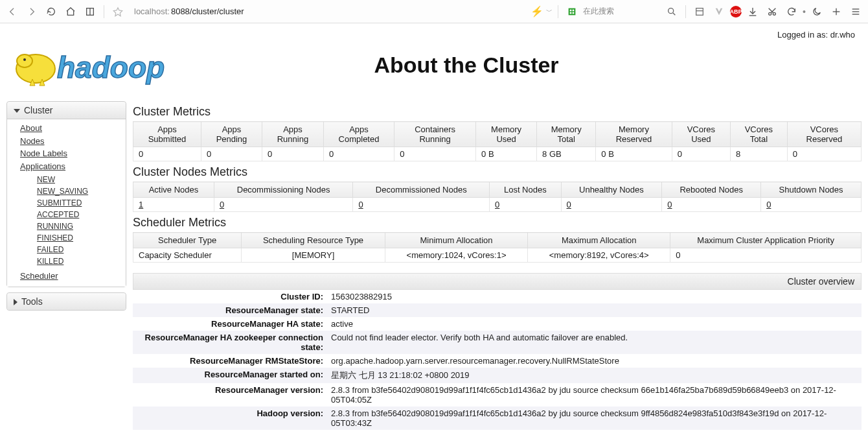  Describe the element at coordinates (497, 223) in the screenshot. I see `section-scheduler: Scheduler Metrics` at that location.